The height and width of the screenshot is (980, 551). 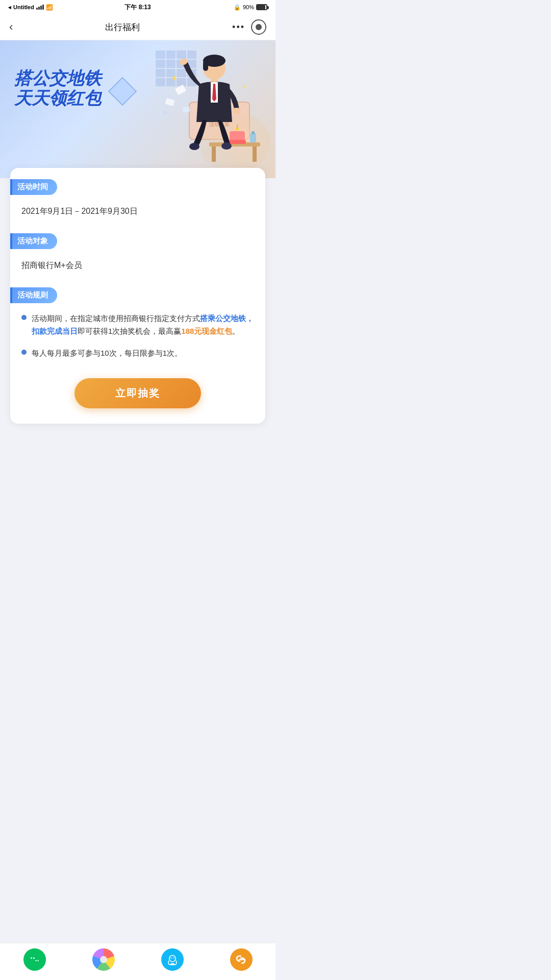 What do you see at coordinates (34, 295) in the screenshot?
I see `section-header-rules: 活动规则` at bounding box center [34, 295].